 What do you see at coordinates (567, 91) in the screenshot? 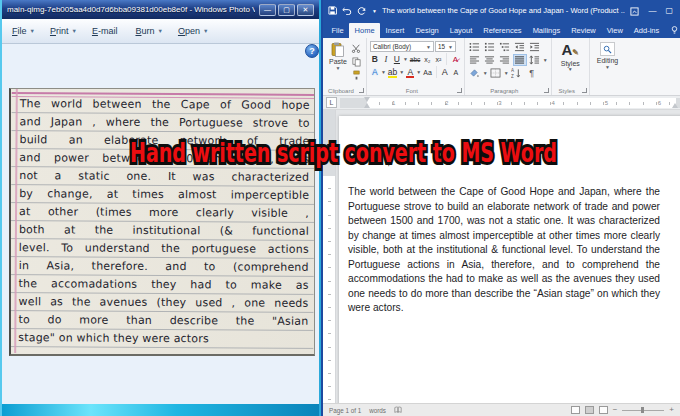
I see `styles-group-label: Styles` at bounding box center [567, 91].